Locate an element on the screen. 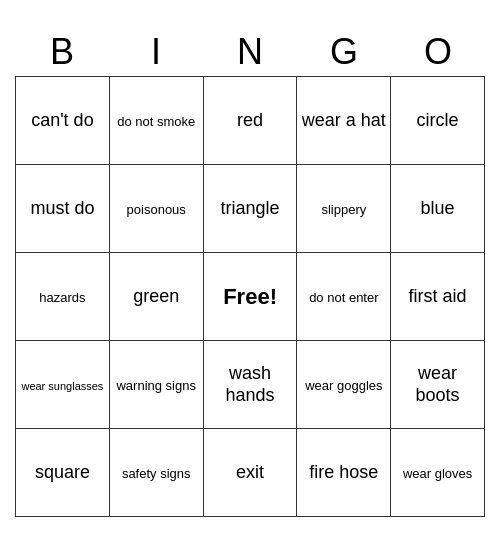 This screenshot has width=500, height=544. cell-text: poisonous is located at coordinates (156, 210).